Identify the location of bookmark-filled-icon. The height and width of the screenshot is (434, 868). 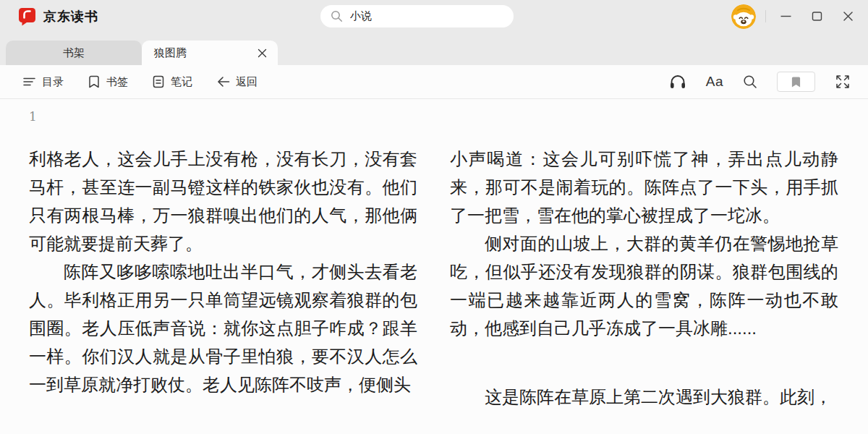
(796, 82).